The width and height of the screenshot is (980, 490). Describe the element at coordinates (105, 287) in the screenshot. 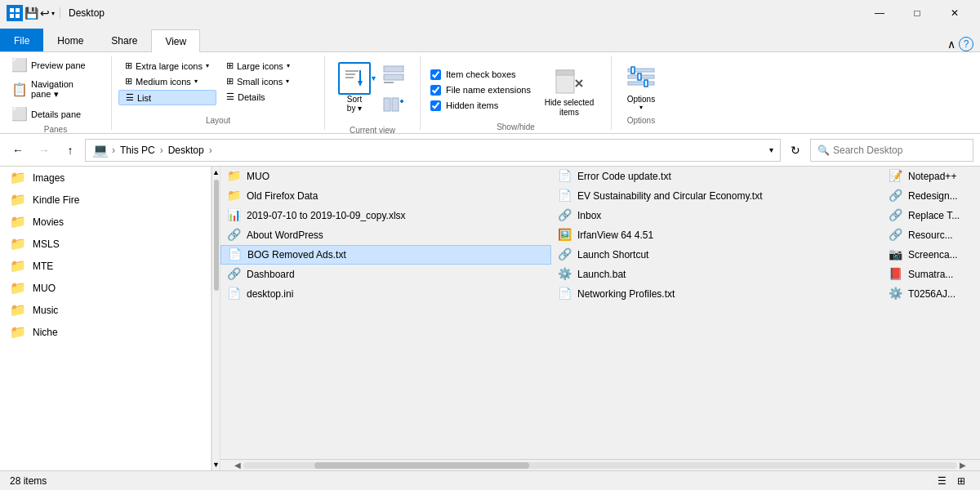

I see `sidebar-item-muo: 📁 MUO` at that location.